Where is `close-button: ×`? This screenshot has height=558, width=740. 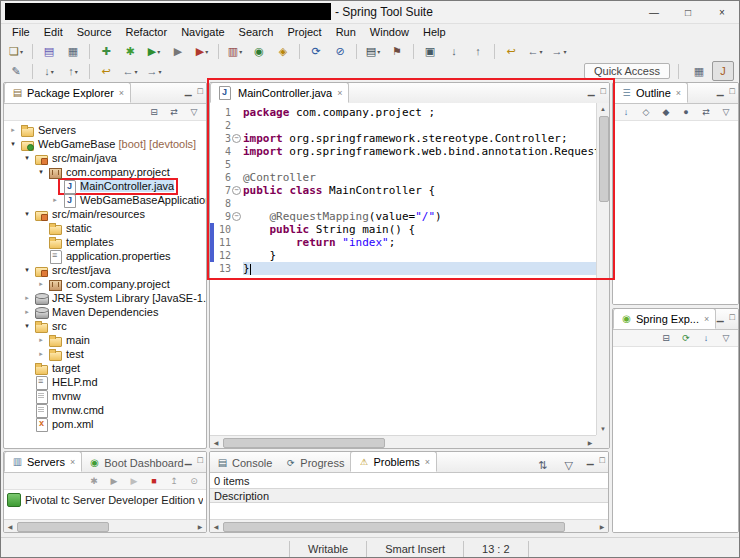
close-button: × is located at coordinates (722, 12).